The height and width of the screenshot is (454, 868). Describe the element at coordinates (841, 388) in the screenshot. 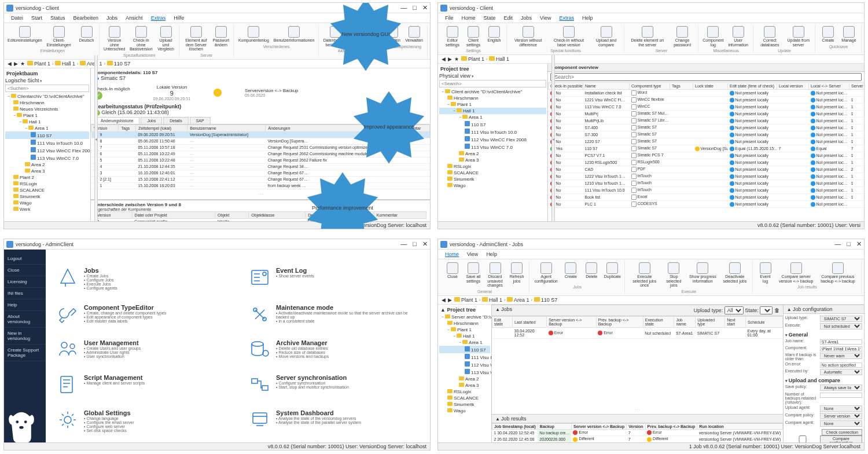

I see `cfg-savepol-select: Always save backup (overwriting pre` at that location.